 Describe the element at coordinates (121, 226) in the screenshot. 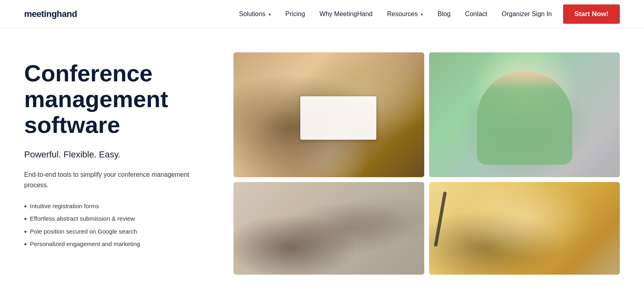

I see `hero-feature-list: Intuitive registration forms Effortless …` at that location.